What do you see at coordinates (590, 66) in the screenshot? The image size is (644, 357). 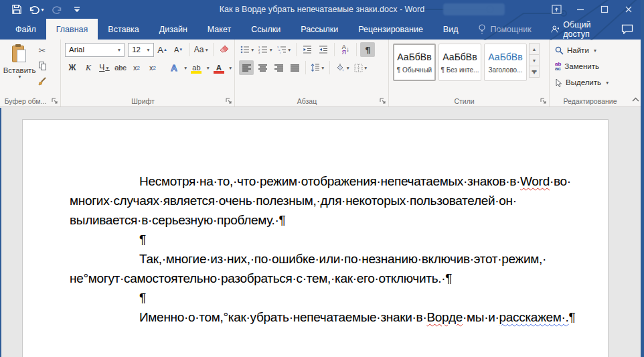 I see `replace-button: abac Заменить` at bounding box center [590, 66].